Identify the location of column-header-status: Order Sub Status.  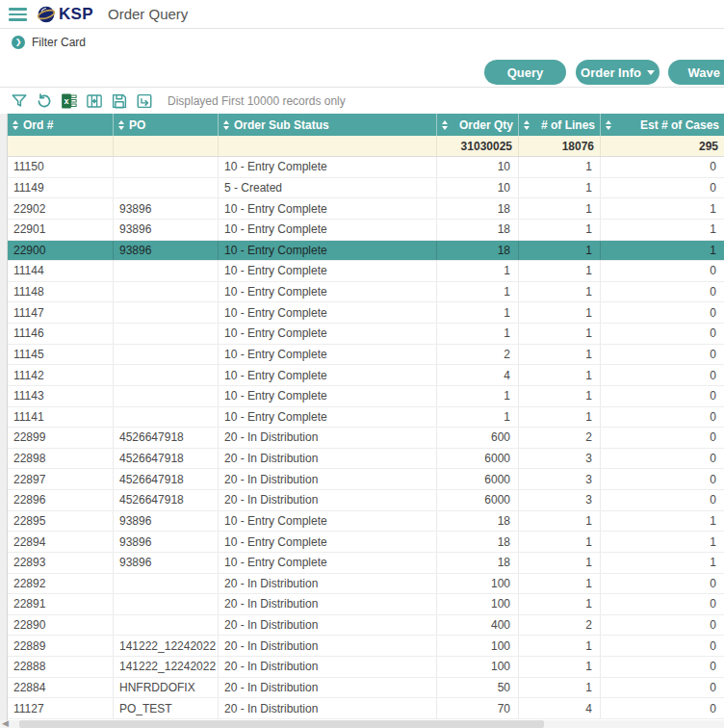
(327, 125).